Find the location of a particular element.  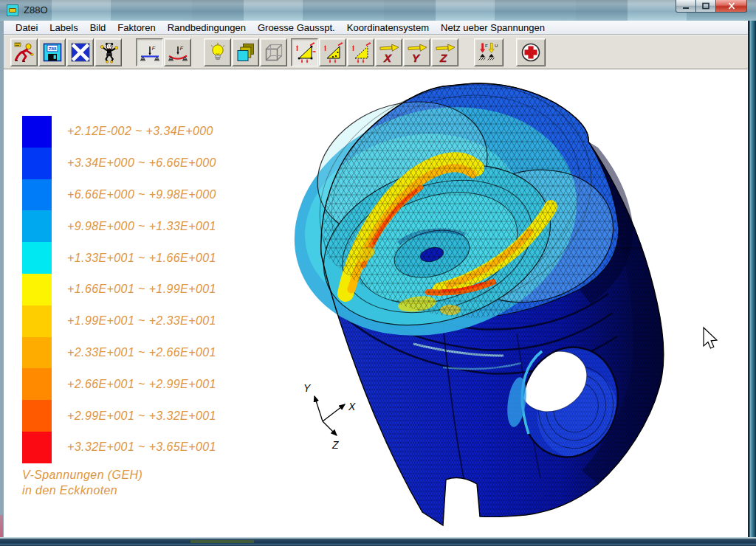

wireframe-button is located at coordinates (273, 52).